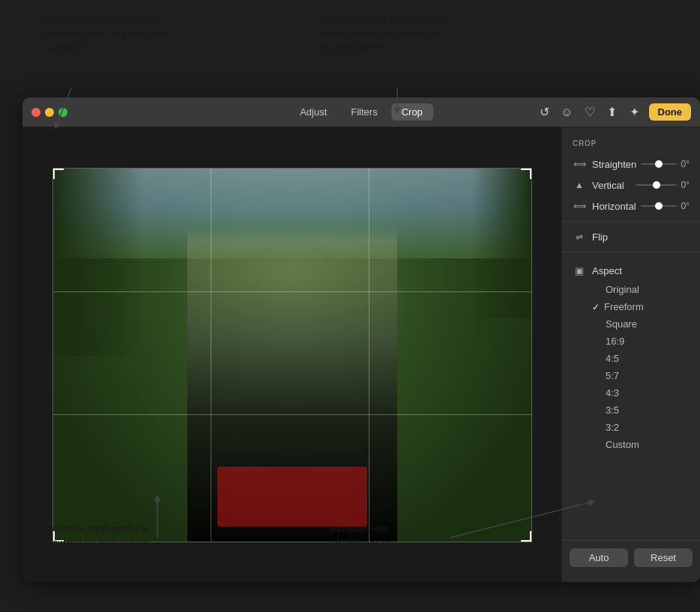  Describe the element at coordinates (631, 206) in the screenshot. I see `sidebar-horizontal: ⟺ Horizontal 0°` at that location.